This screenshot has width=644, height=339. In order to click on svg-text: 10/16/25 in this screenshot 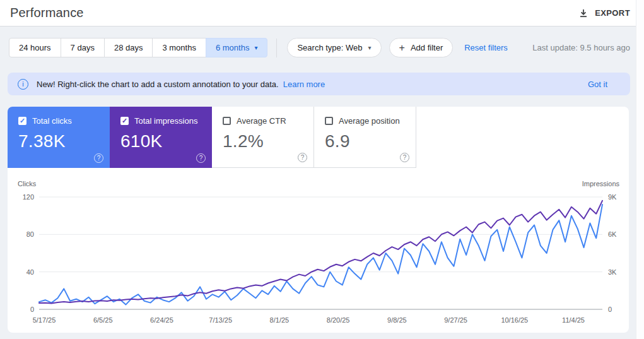, I will do `click(515, 320)`.